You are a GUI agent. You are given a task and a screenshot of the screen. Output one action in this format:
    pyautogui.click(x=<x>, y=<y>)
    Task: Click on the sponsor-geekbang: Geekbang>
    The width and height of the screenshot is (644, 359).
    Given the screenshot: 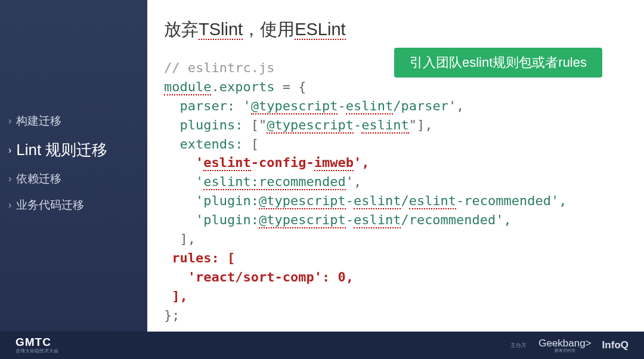 What is the action you would take?
    pyautogui.click(x=565, y=343)
    